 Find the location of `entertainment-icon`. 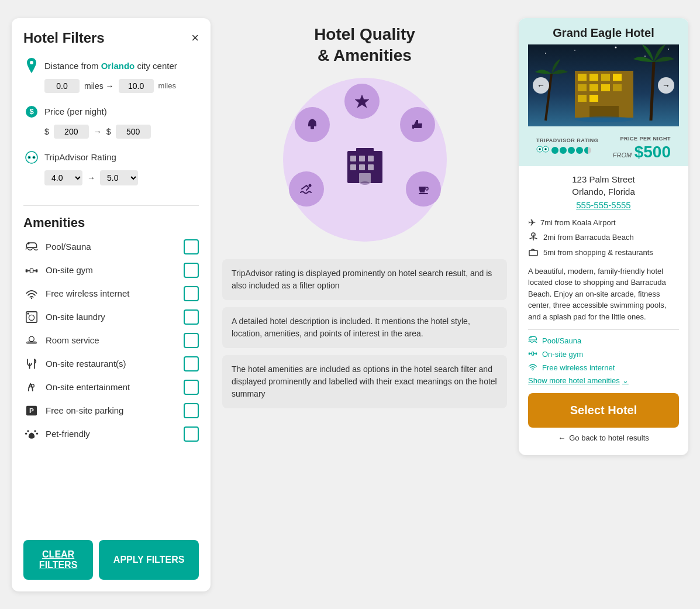

entertainment-icon is located at coordinates (32, 387).